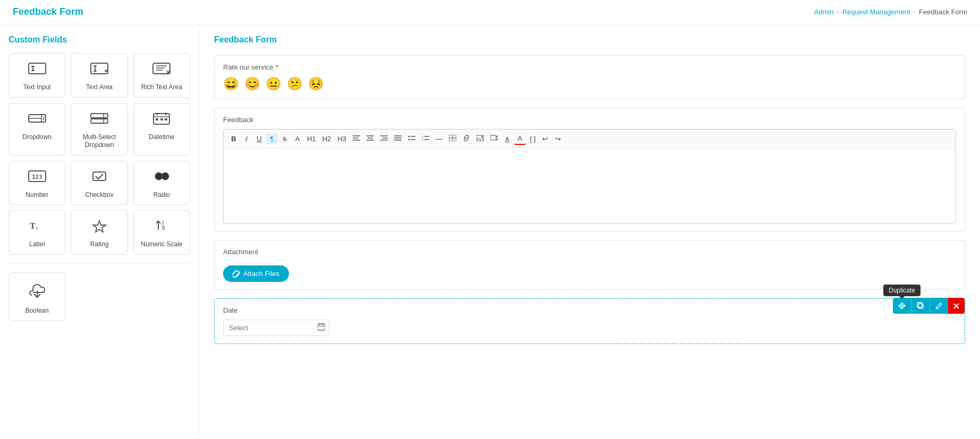  Describe the element at coordinates (234, 139) in the screenshot. I see `rte-bold: B` at that location.